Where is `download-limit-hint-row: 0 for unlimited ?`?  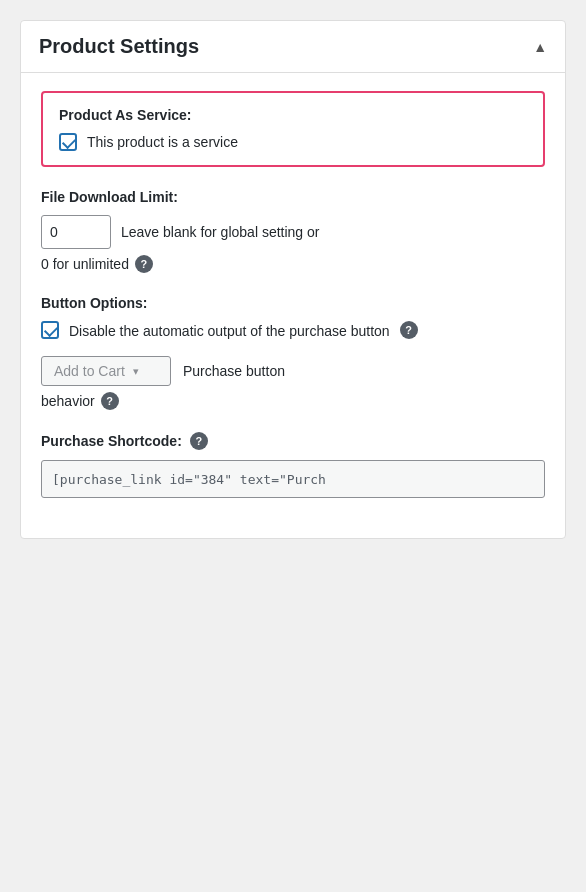 download-limit-hint-row: 0 for unlimited ? is located at coordinates (293, 264).